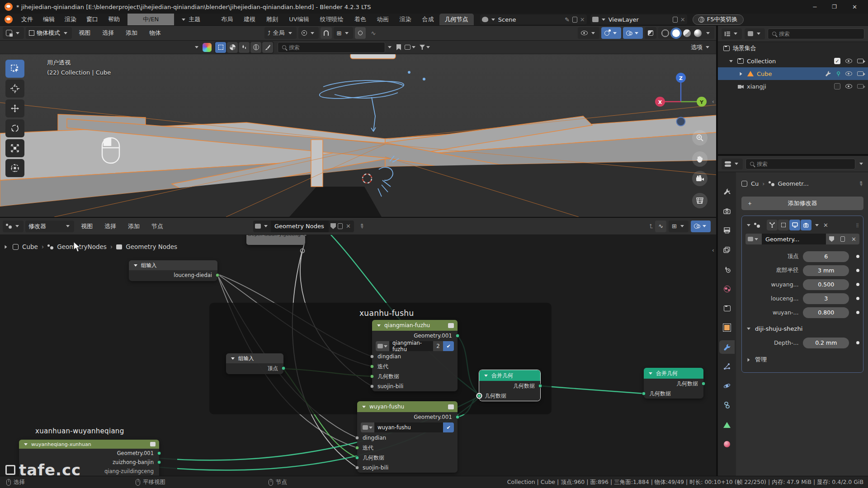  Describe the element at coordinates (793, 61) in the screenshot. I see `outliner-collection: Collection ✓` at that location.